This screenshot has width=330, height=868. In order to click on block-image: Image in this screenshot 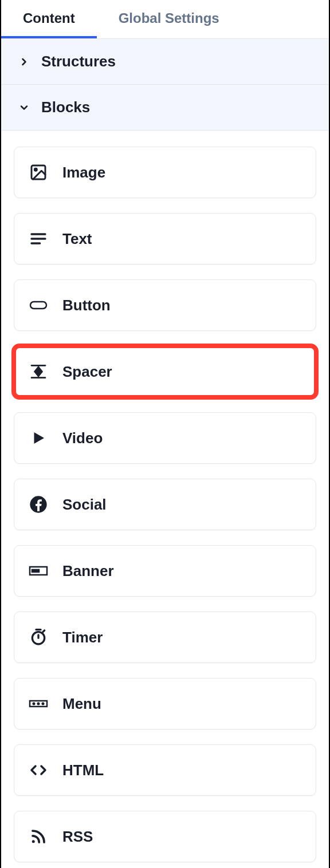, I will do `click(165, 172)`.